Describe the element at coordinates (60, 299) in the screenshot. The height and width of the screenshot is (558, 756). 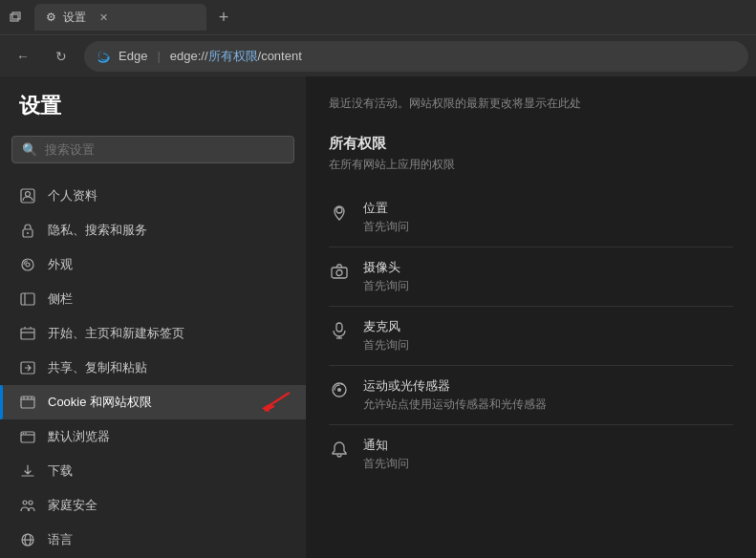
I see `sidebar-item-label-sidebar: 侧栏` at that location.